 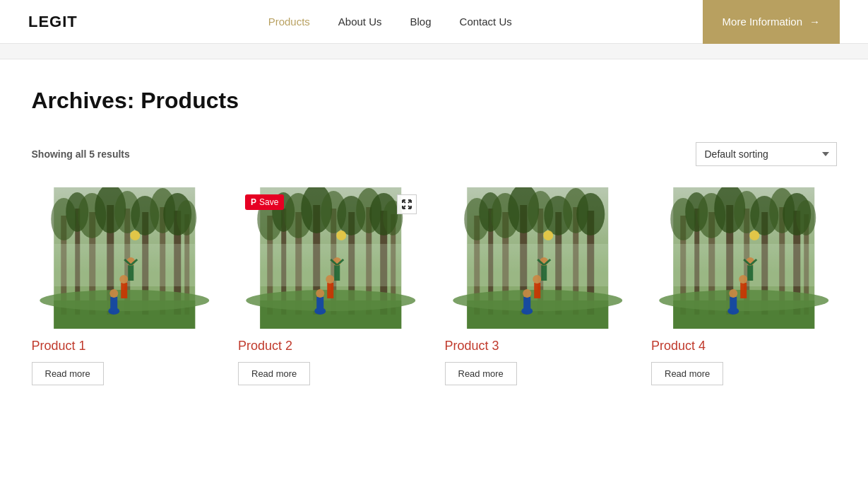 I want to click on nav-blog: Blog, so click(x=421, y=21).